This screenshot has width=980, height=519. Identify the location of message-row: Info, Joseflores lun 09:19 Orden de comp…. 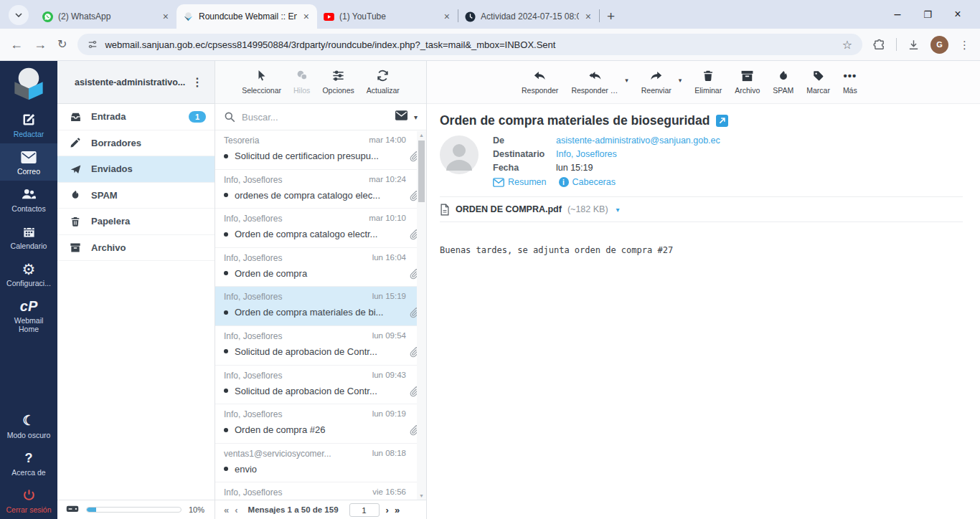
(321, 424).